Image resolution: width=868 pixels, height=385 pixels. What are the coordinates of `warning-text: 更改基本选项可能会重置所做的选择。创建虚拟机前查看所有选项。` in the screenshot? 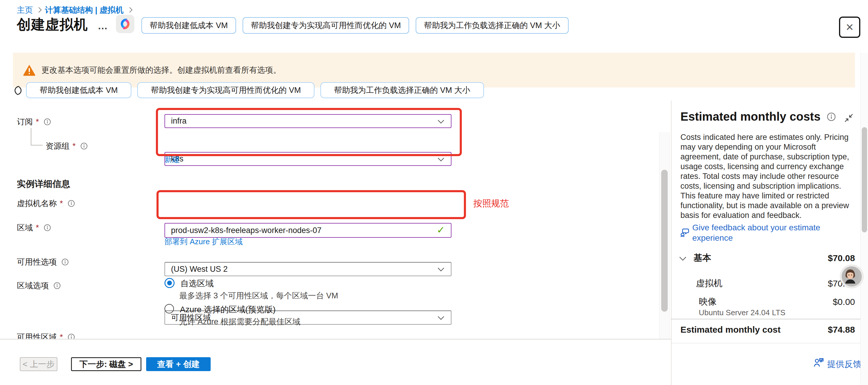 It's located at (161, 70).